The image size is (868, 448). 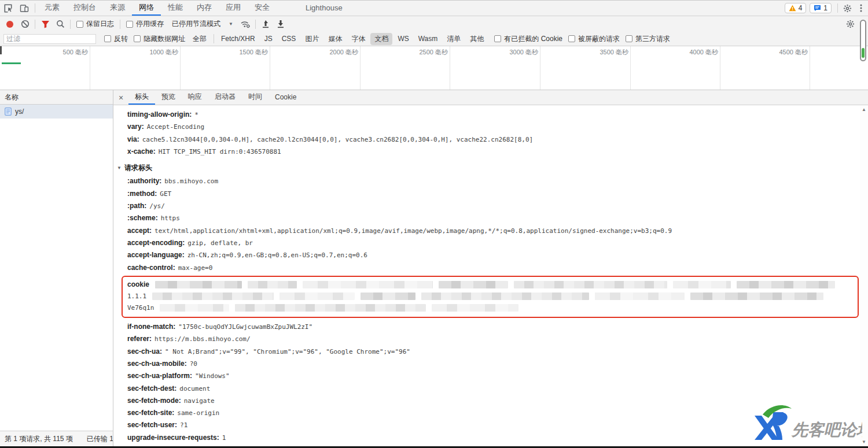 I want to click on request-headers-section: ▼ 请求标头, so click(x=488, y=168).